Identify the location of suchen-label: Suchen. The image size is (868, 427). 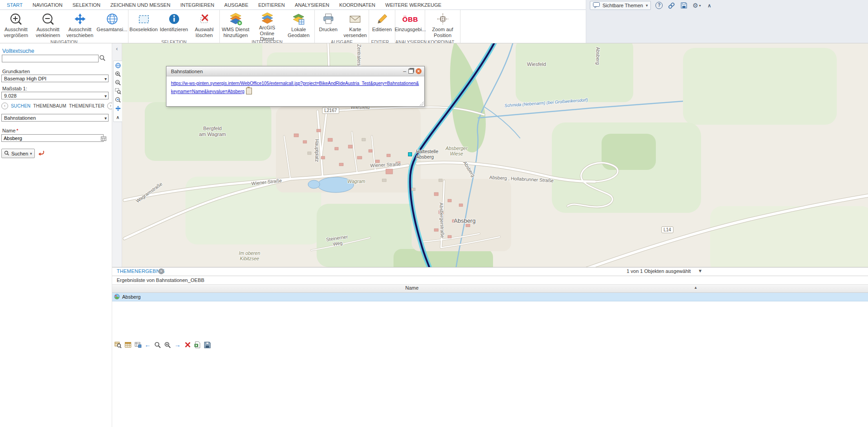
(20, 154).